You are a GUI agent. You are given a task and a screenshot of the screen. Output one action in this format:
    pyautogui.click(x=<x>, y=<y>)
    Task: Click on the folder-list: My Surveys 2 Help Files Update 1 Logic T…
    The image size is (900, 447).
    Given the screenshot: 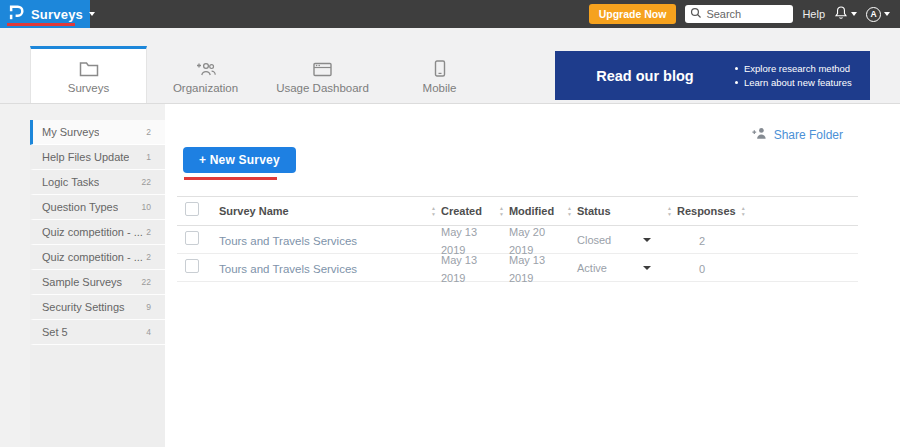 What is the action you would take?
    pyautogui.click(x=98, y=232)
    